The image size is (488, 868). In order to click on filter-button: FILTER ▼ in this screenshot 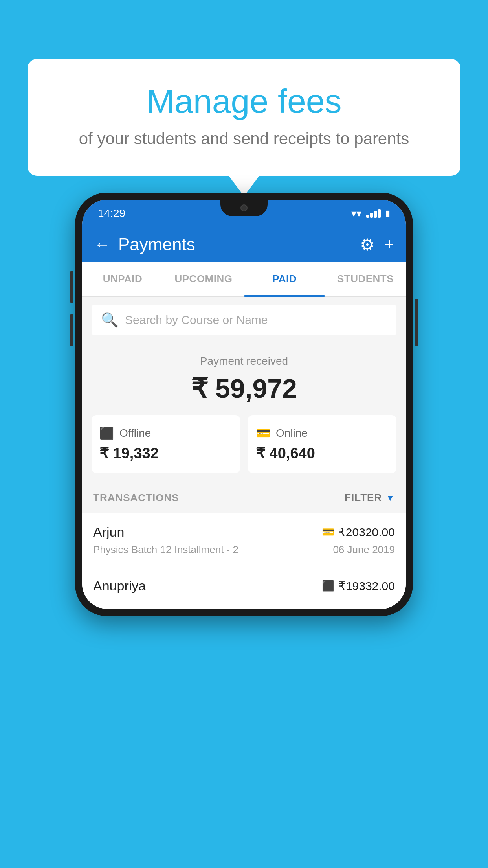, I will do `click(370, 498)`.